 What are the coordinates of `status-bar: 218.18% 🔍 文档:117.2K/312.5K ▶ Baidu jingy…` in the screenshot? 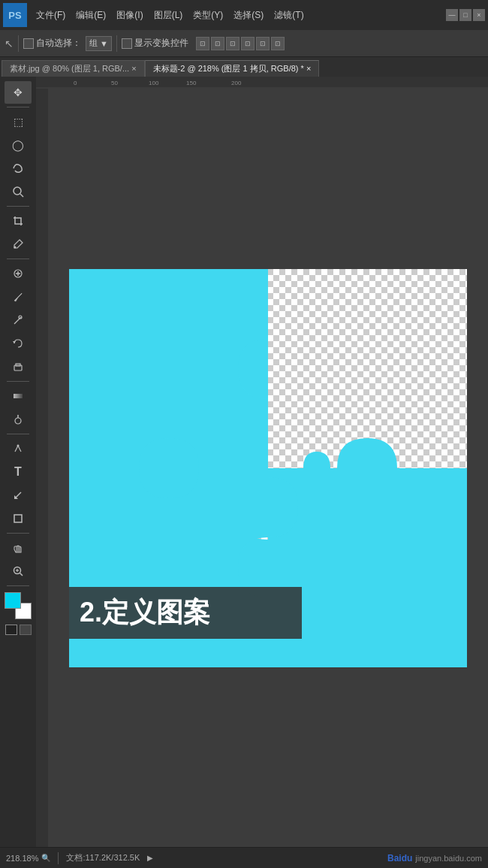 It's located at (244, 857).